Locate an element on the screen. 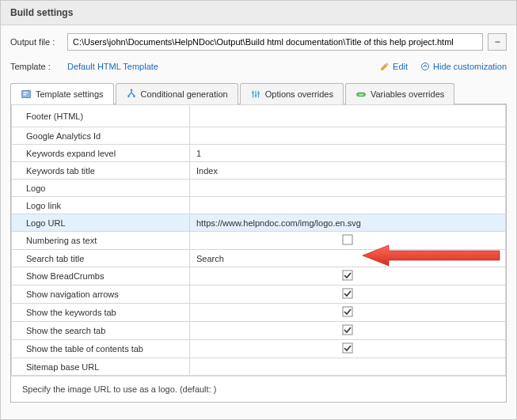 This screenshot has width=517, height=420. output-file-input is located at coordinates (276, 42).